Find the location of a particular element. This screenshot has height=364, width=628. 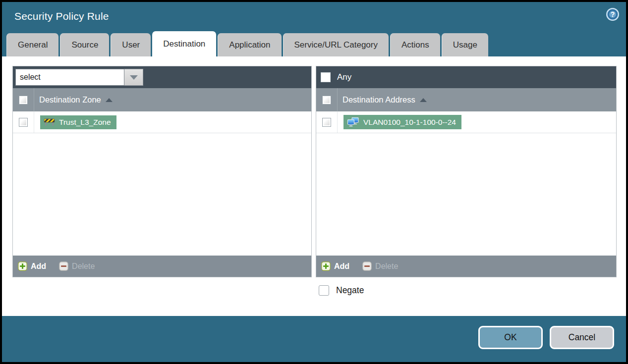

address-chip: VLAN0100_10-1-100-0--24 is located at coordinates (402, 122).